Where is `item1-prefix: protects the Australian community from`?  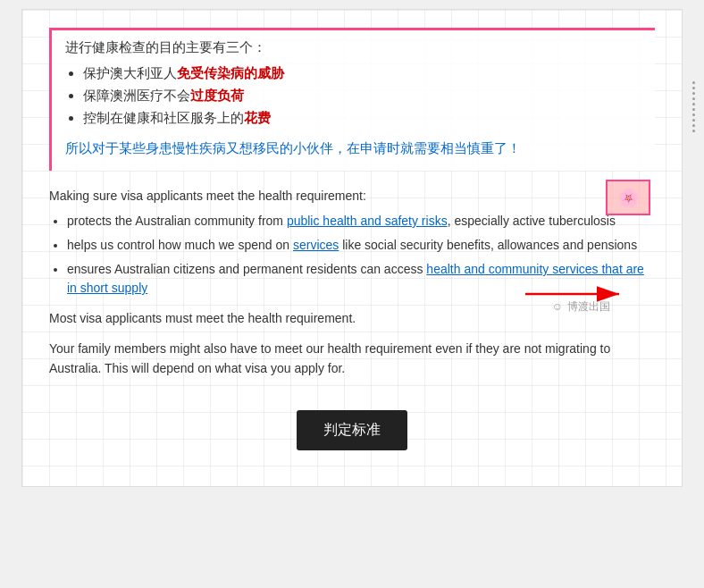 item1-prefix: protects the Australian community from is located at coordinates (177, 221).